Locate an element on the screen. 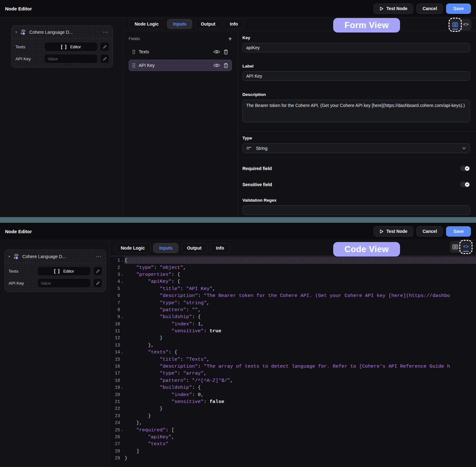 This screenshot has width=476, height=467. code-line-8: 8 "pattern": "", is located at coordinates (293, 310).